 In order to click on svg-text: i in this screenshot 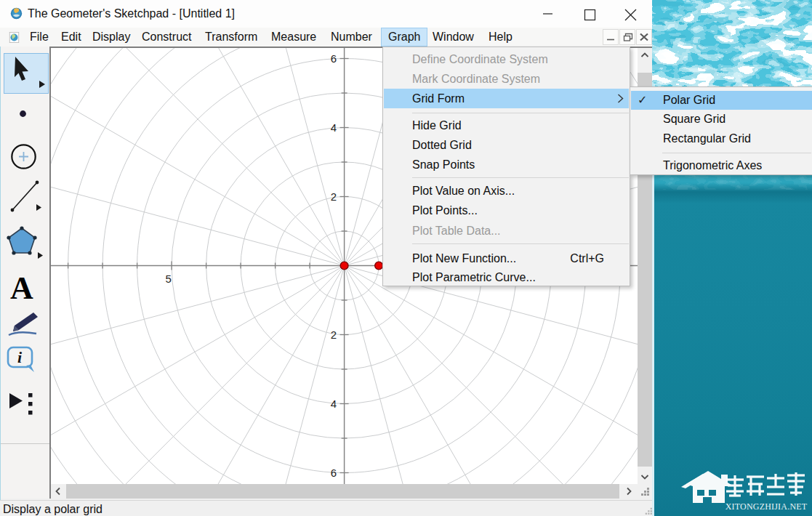, I will do `click(20, 358)`.